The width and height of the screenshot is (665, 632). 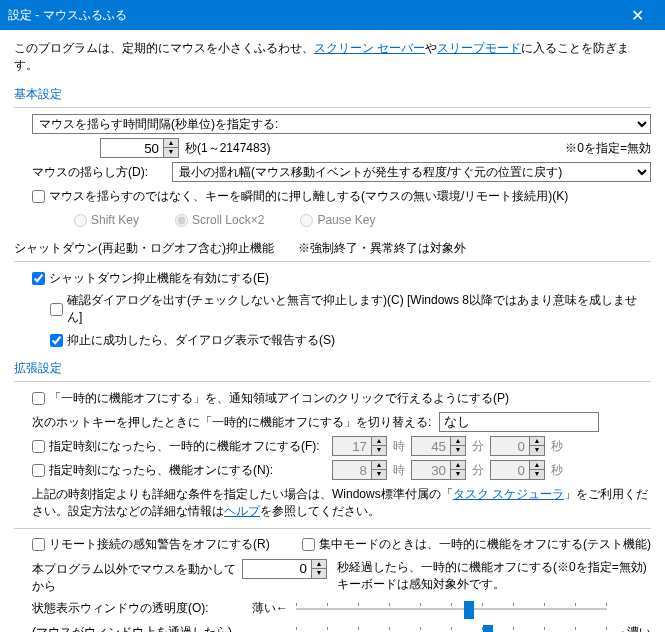 I want to click on key-mode-checkbox, so click(x=38, y=196).